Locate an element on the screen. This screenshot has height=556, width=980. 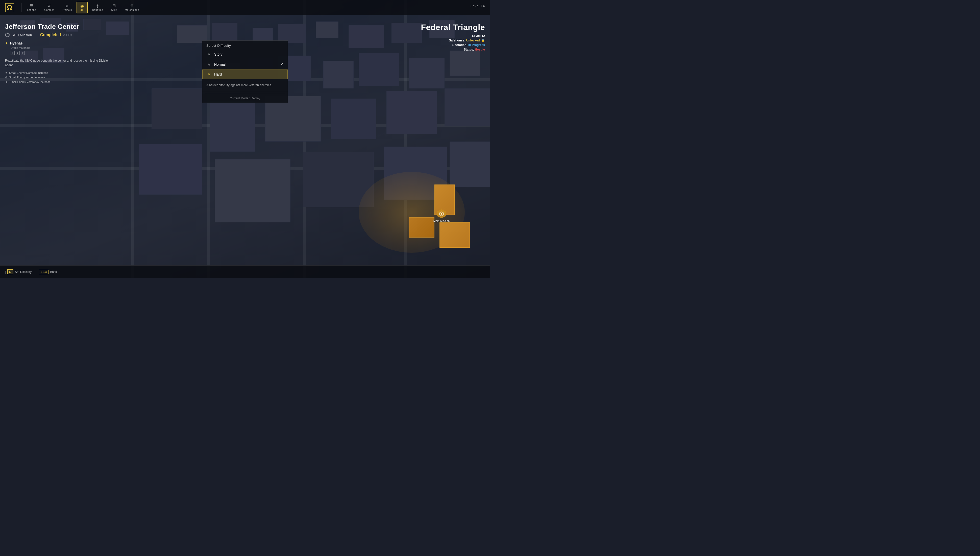
matchmake-icon: ⊕ is located at coordinates (132, 6).